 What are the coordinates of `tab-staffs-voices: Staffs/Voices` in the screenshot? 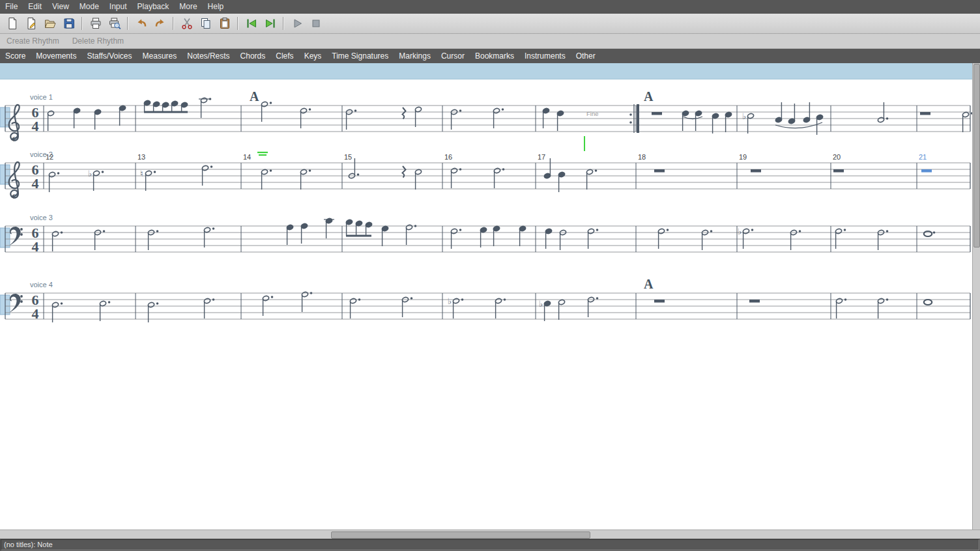 It's located at (109, 56).